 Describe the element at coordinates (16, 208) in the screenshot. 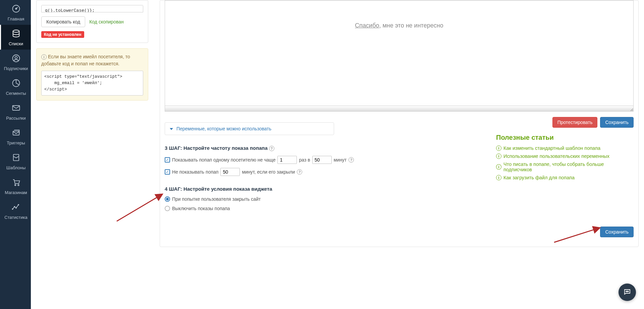

I see `line-chart-icon` at that location.